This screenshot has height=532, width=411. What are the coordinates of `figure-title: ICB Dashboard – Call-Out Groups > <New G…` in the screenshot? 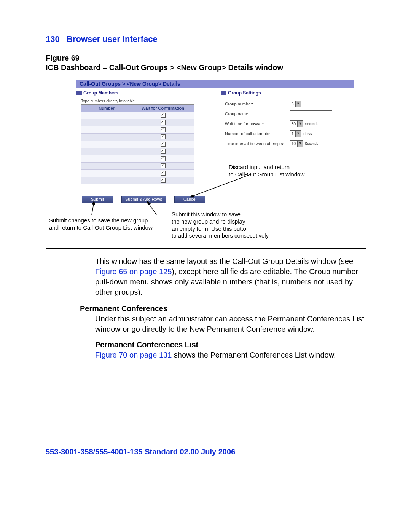 It's located at (207, 68).